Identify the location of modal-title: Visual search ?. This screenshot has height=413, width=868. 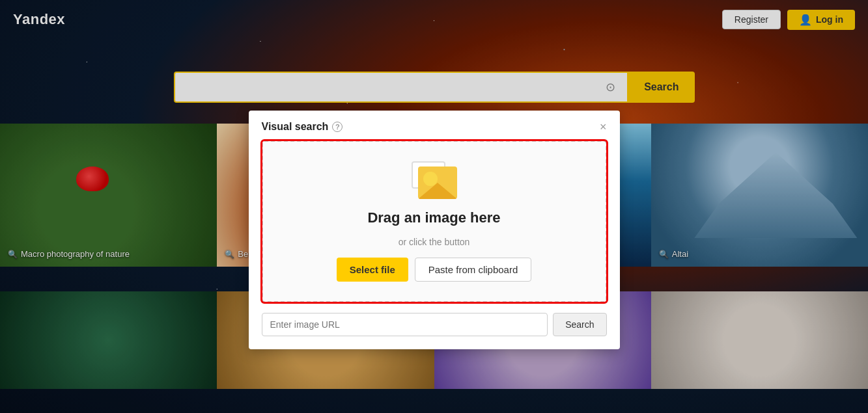
(302, 127).